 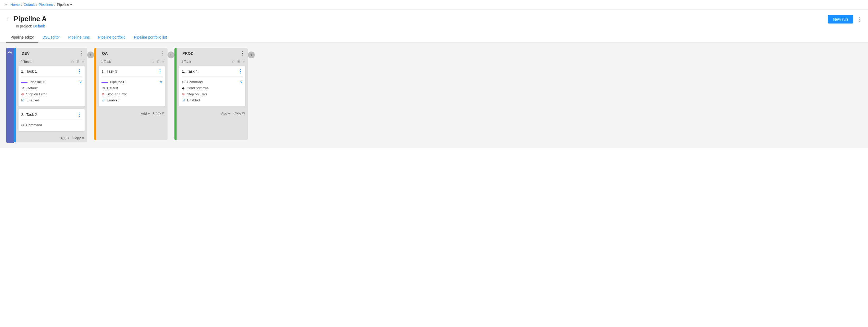 I want to click on task-3-stop-left: ⊖ Stop on Error, so click(x=114, y=94).